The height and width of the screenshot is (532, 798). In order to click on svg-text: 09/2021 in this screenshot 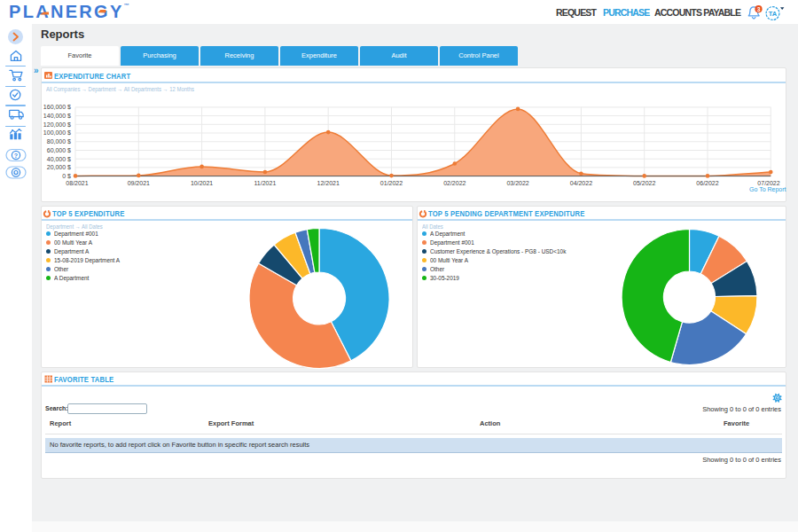, I will do `click(138, 183)`.